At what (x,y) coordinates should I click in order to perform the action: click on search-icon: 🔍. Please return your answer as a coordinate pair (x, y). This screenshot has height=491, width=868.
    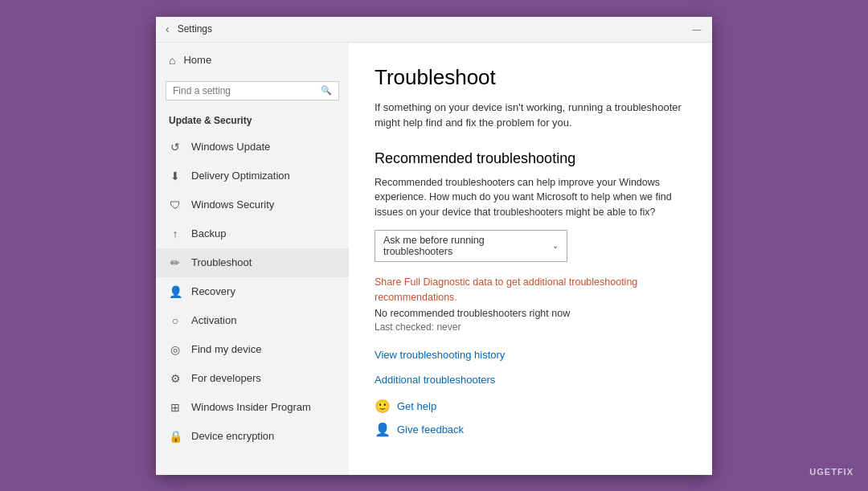
    Looking at the image, I should click on (326, 90).